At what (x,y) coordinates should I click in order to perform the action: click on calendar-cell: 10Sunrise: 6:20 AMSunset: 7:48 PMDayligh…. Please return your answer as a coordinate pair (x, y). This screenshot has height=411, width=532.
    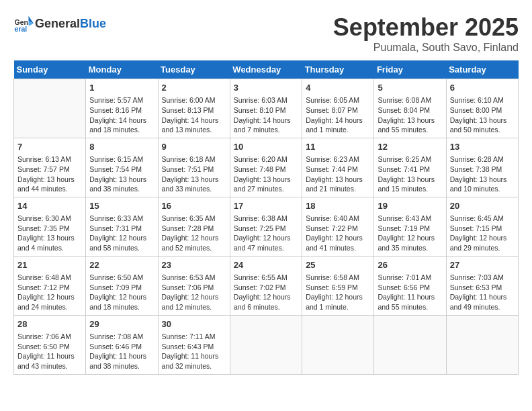
    Looking at the image, I should click on (266, 167).